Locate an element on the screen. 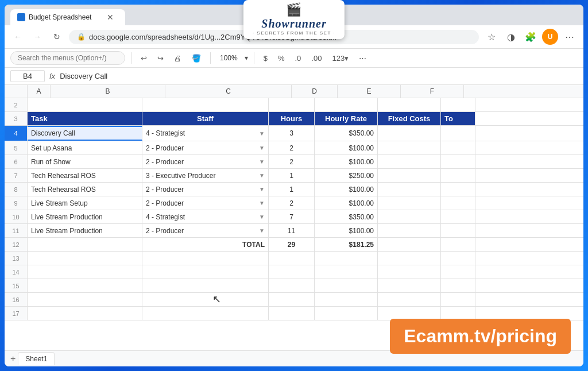 The height and width of the screenshot is (371, 588). cell-hours-8: 1 is located at coordinates (292, 190).